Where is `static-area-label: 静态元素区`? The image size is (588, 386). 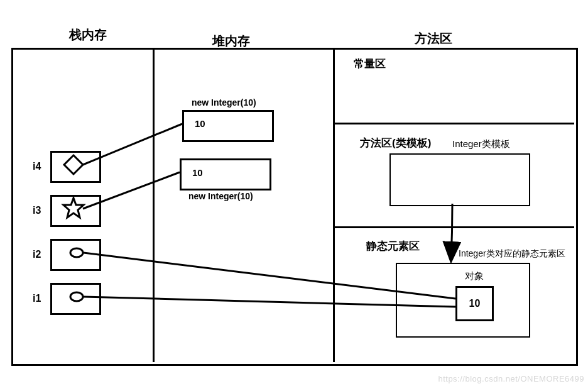
static-area-label: 静态元素区 is located at coordinates (393, 246).